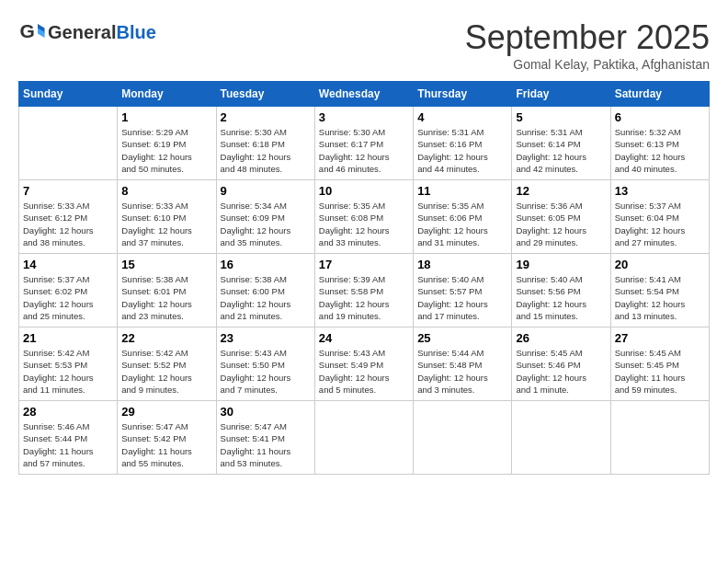 The image size is (728, 563). Describe the element at coordinates (463, 291) in the screenshot. I see `calendar-day-cell: 18Sunrise: 5:40 AM Sunset: 5:57 PM Dayli…` at that location.